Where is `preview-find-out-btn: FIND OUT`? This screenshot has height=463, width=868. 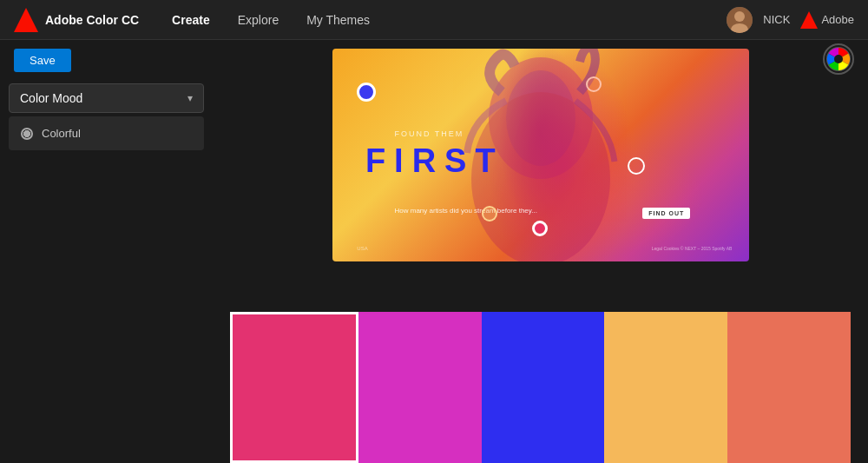 preview-find-out-btn: FIND OUT is located at coordinates (667, 214).